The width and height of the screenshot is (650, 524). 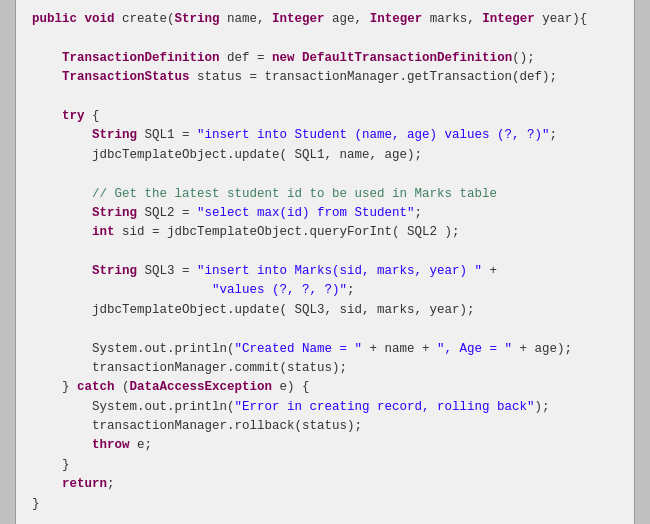 What do you see at coordinates (291, 407) in the screenshot?
I see `line-21: System.out.println("Error in creating re…` at bounding box center [291, 407].